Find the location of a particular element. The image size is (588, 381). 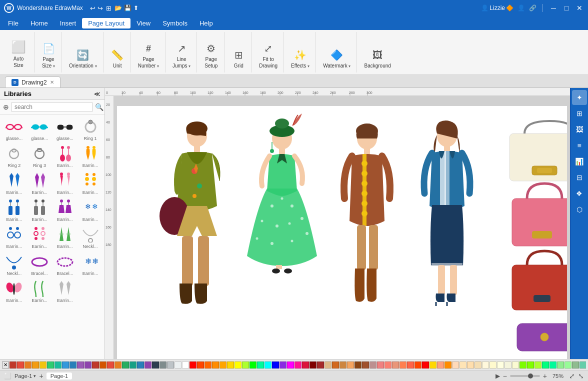

list-item: Ring 1 is located at coordinates (90, 130).